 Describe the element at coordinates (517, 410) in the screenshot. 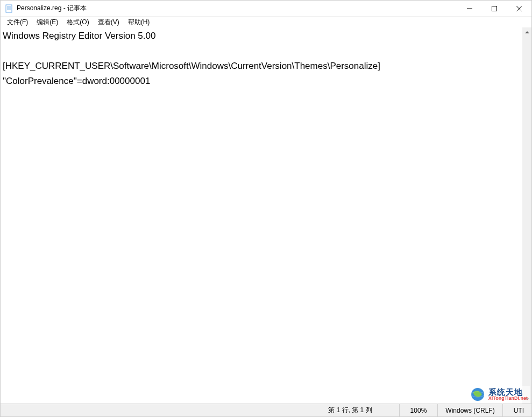

I see `status-encoding: UTI` at that location.